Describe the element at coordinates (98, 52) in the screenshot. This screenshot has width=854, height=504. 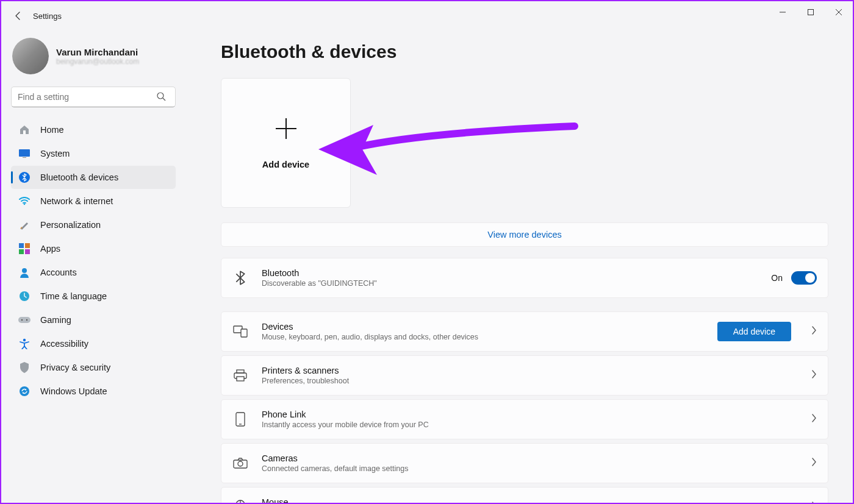
I see `profile-name: Varun Mirchandani` at that location.